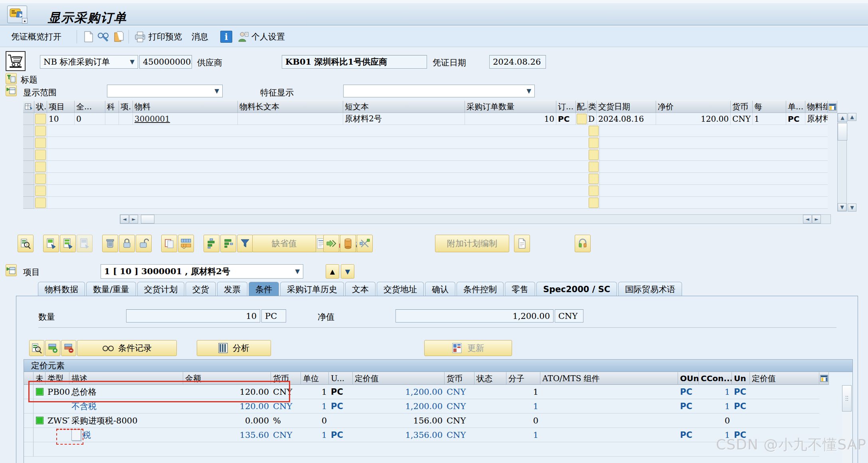 The height and width of the screenshot is (463, 868). Describe the element at coordinates (524, 406) in the screenshot. I see `numerator-cell: 1` at that location.